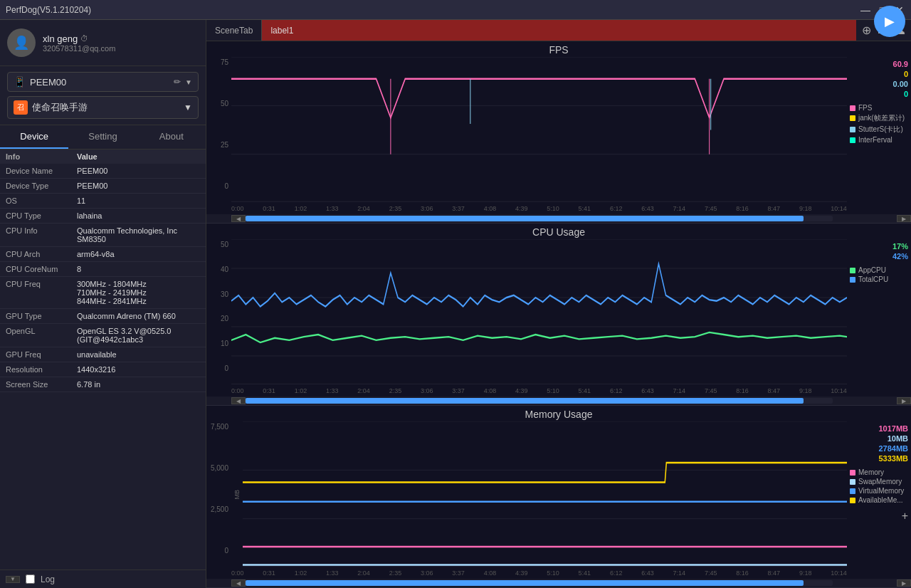  What do you see at coordinates (879, 271) in the screenshot?
I see `cpu-legend-app: AppCPU` at bounding box center [879, 271].